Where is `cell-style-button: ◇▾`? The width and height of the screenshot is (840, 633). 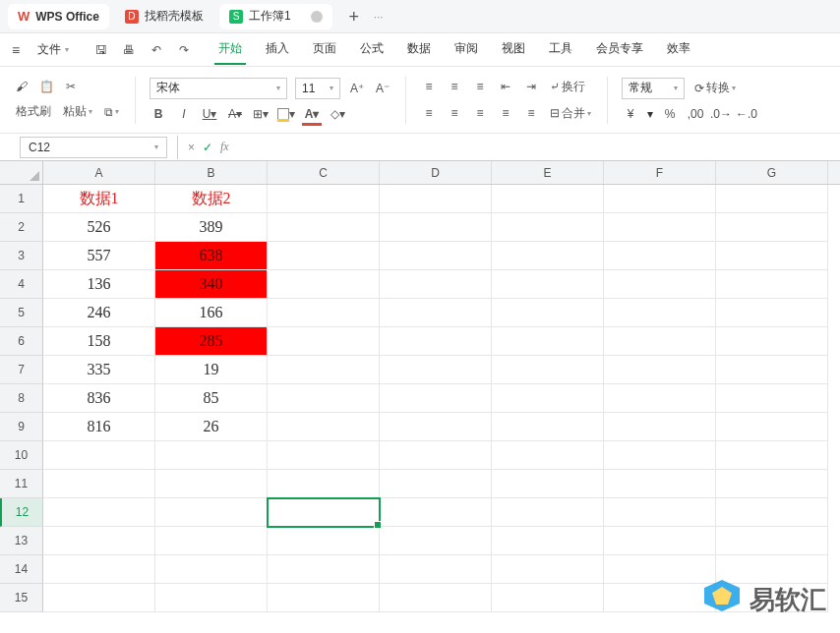 cell-style-button: ◇▾ is located at coordinates (337, 114).